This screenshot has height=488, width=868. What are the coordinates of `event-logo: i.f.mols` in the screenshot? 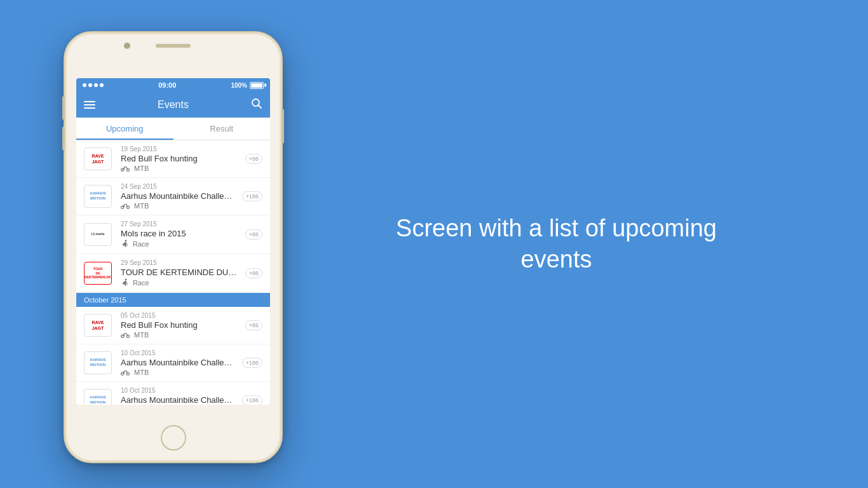 It's located at (99, 234).